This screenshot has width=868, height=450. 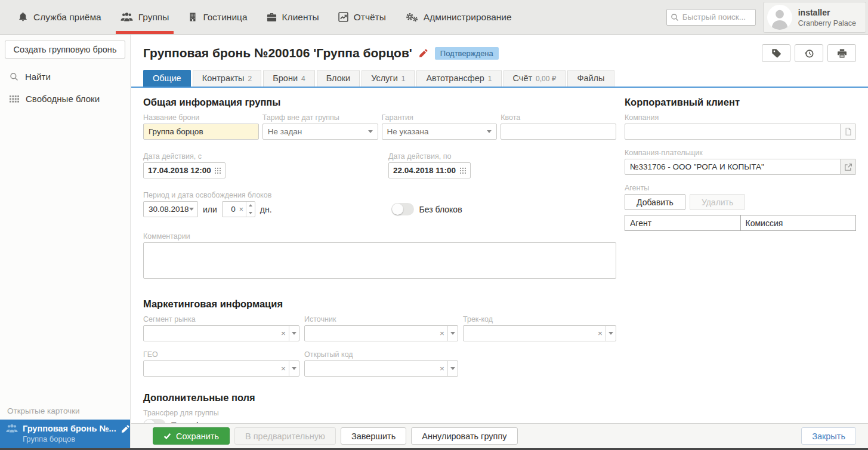 What do you see at coordinates (251, 205) in the screenshot?
I see `stepper-up-icon` at bounding box center [251, 205].